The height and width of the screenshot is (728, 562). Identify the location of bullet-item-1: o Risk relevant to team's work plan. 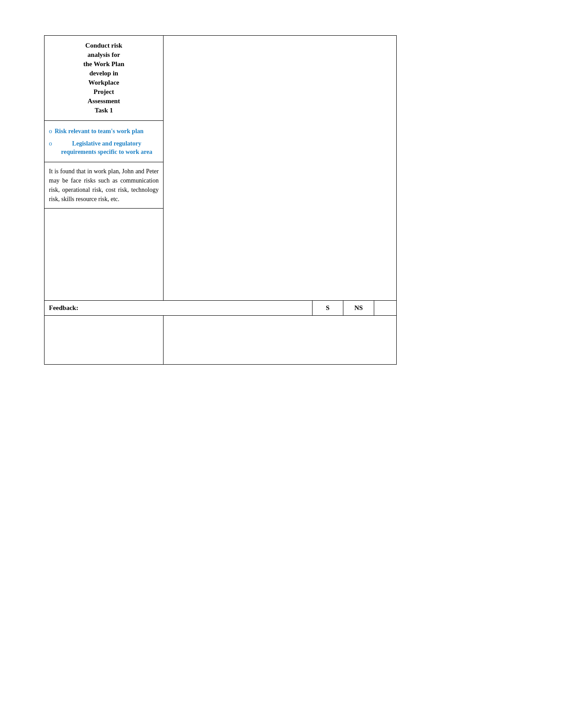
(104, 131).